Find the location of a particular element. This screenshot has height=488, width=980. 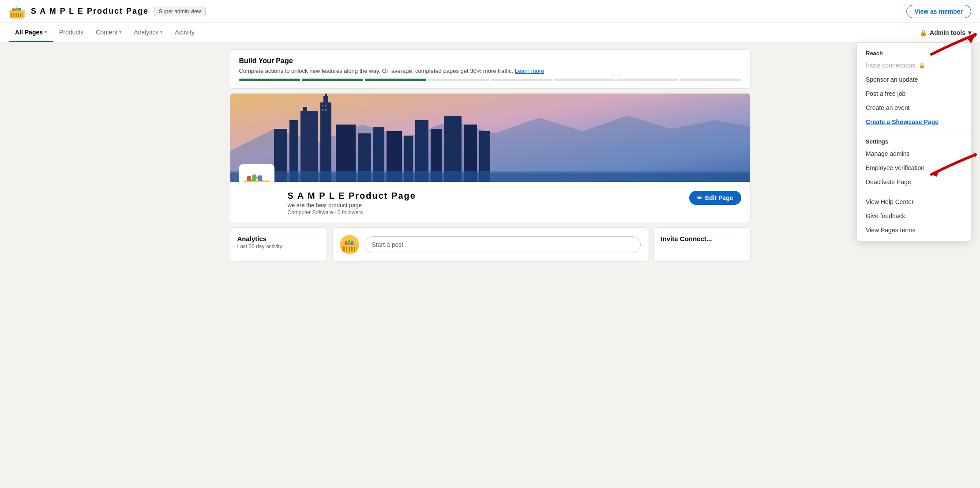

profile-meta: Computer Software · 0 followers is located at coordinates (352, 212).